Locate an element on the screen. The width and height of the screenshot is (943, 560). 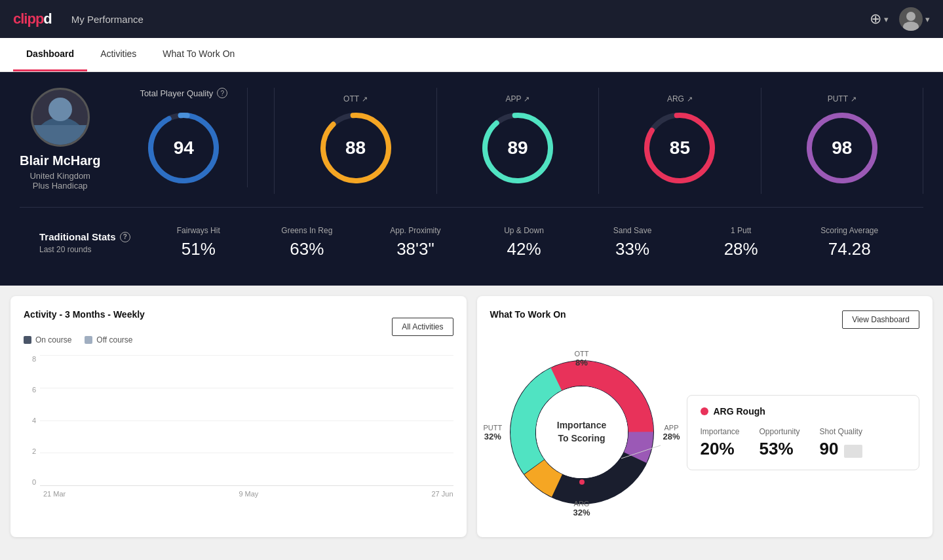
activity-chart-title: Activity - 3 Months - Weekly is located at coordinates (84, 314).